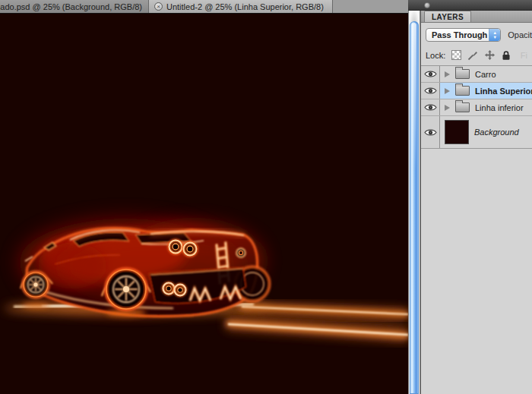 The image size is (532, 394). I want to click on layer-row-linha-inferior: Linha inferior, so click(477, 108).